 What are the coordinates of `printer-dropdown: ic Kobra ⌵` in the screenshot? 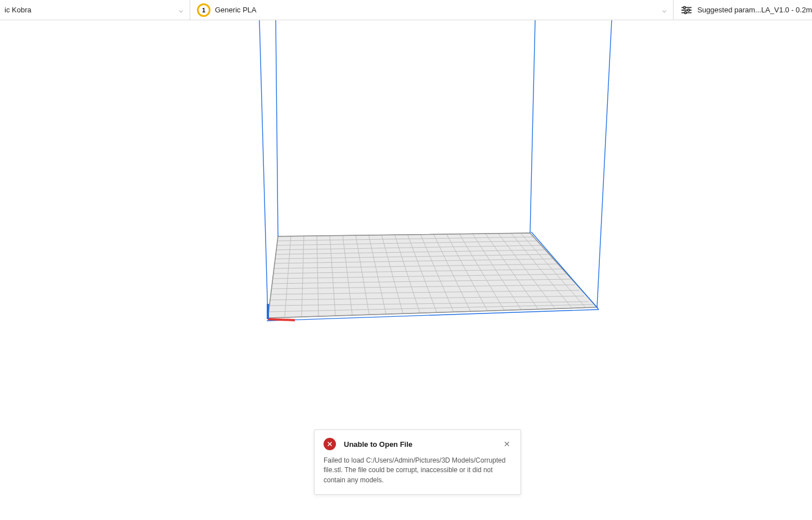 It's located at (95, 10).